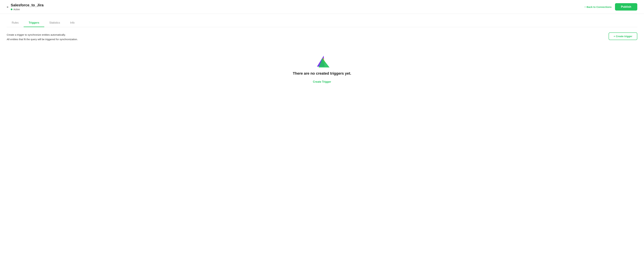  Describe the element at coordinates (585, 7) in the screenshot. I see `chevron-left-icon: ‹` at that location.